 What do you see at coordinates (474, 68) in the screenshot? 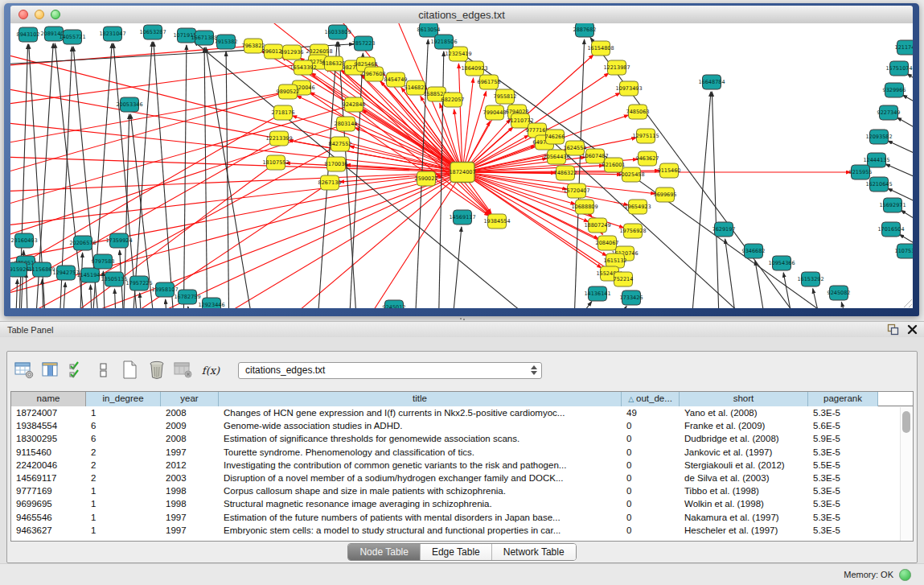
I see `graph-node: 18640923` at bounding box center [474, 68].